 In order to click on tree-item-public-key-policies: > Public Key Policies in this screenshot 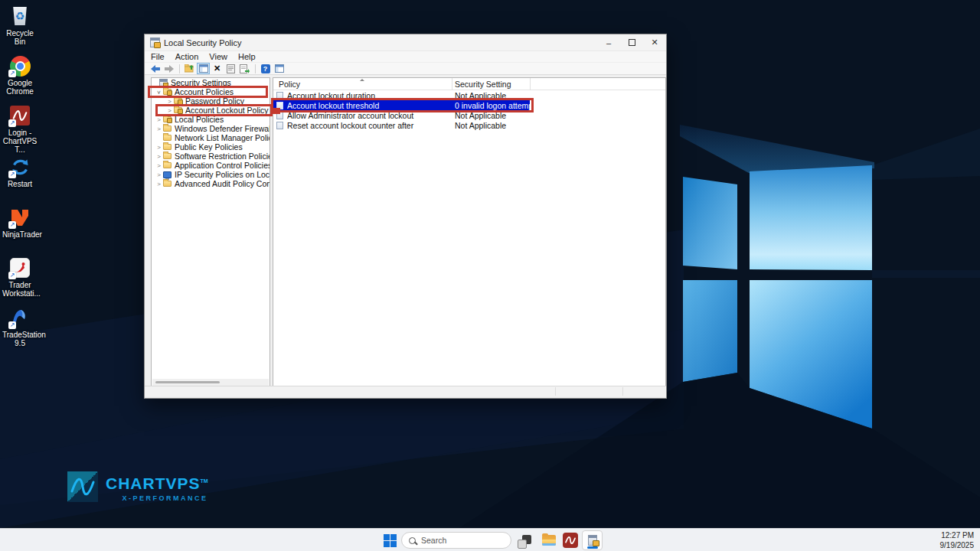, I will do `click(211, 147)`.